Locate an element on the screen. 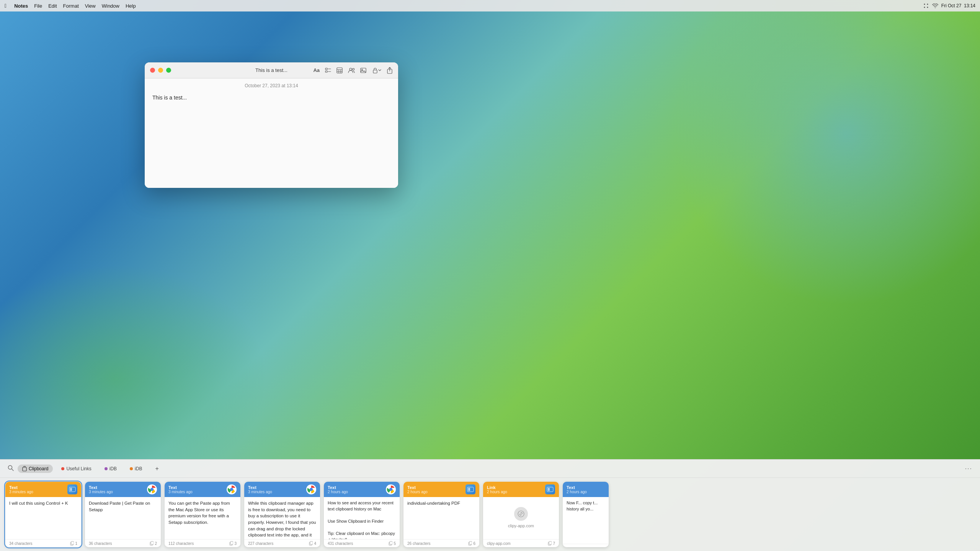  notes-window: This is a test... Aa is located at coordinates (271, 125).